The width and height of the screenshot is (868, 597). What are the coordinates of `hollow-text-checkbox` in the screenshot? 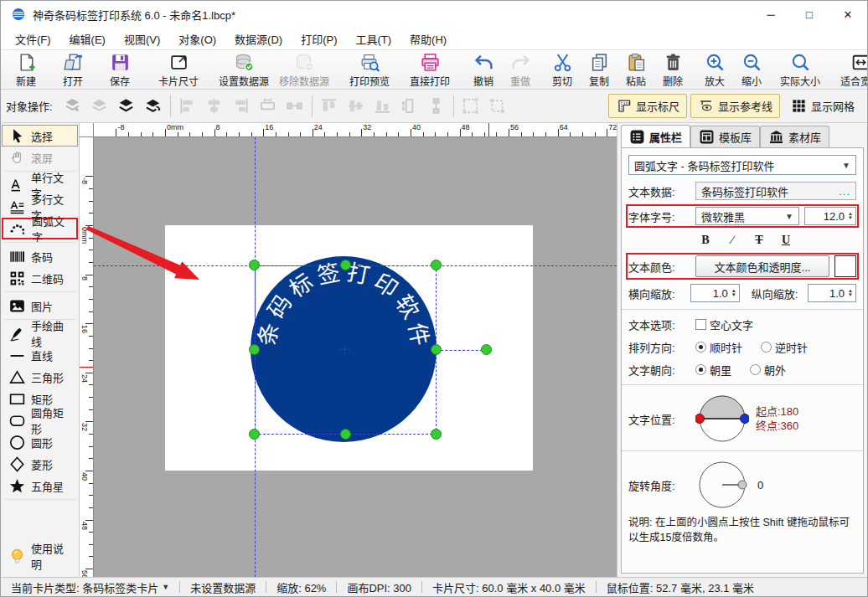 It's located at (700, 325).